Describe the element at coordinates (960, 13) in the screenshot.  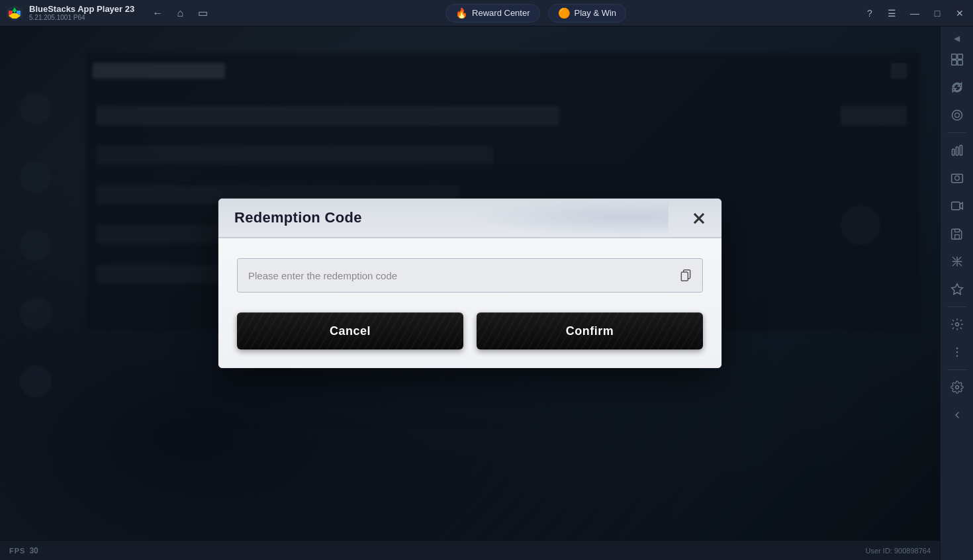
I see `close-button: ✕` at that location.